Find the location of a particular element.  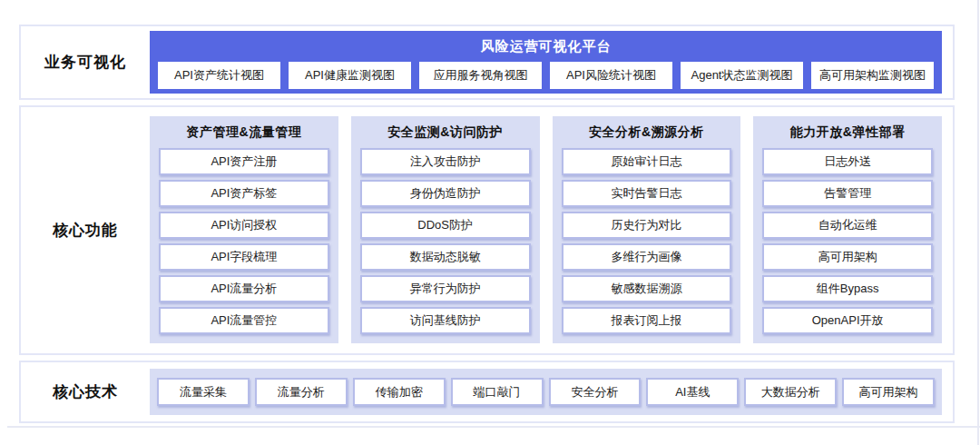

tech-item: 流量分析 is located at coordinates (301, 392).